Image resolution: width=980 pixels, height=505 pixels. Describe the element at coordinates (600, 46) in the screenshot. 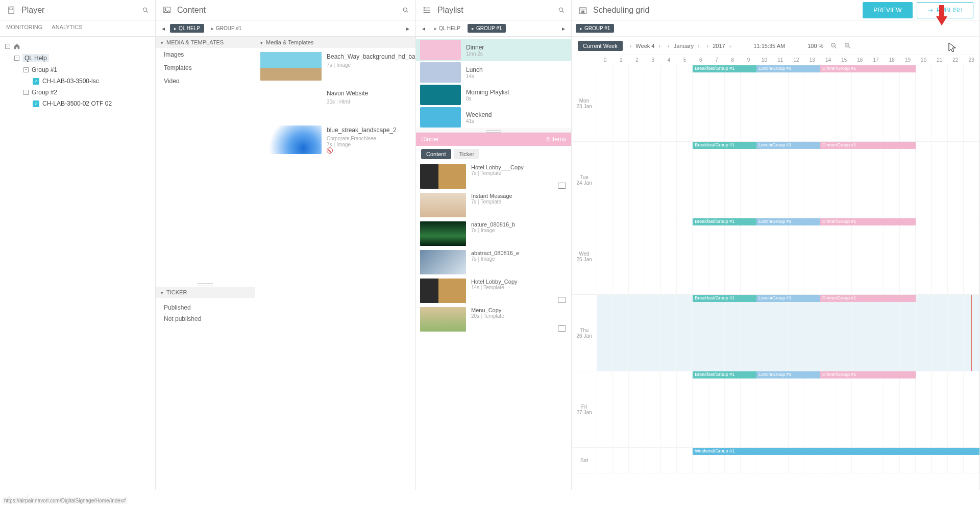

I see `current-week-chip: Current Week` at that location.